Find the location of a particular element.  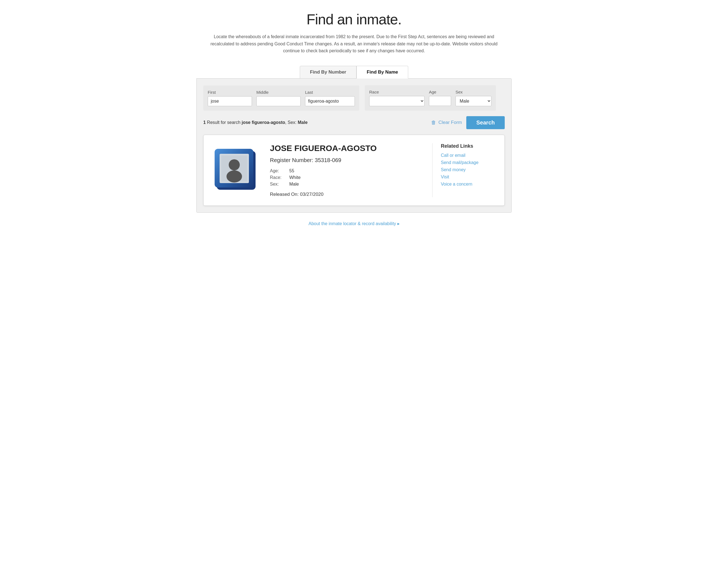

race-detail-label: Race: is located at coordinates (277, 177).